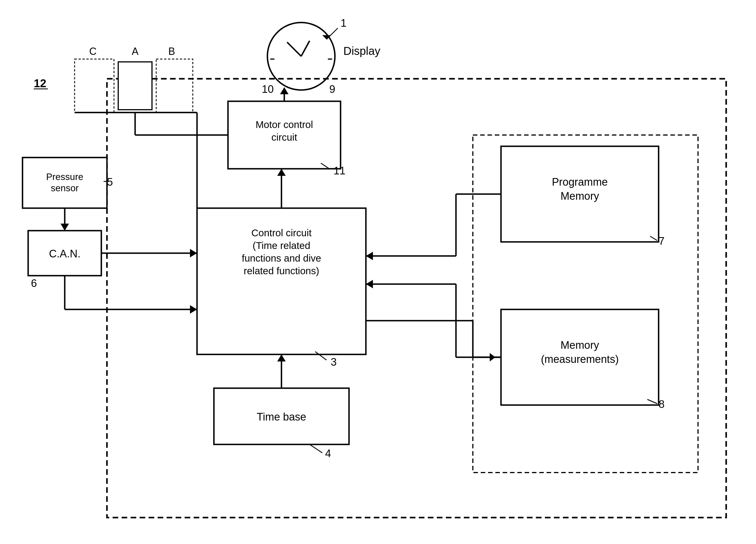 The width and height of the screenshot is (756, 544). What do you see at coordinates (580, 359) in the screenshot?
I see `mm-label-2: (measurements)` at bounding box center [580, 359].